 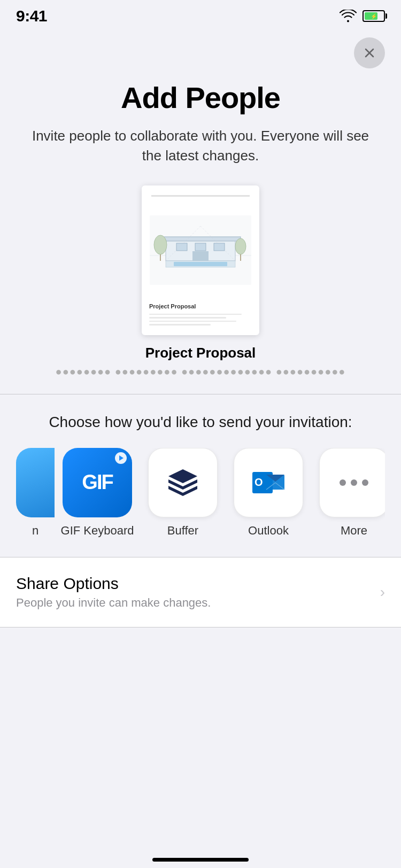 I want to click on outlook-icon-img: O, so click(x=268, y=483).